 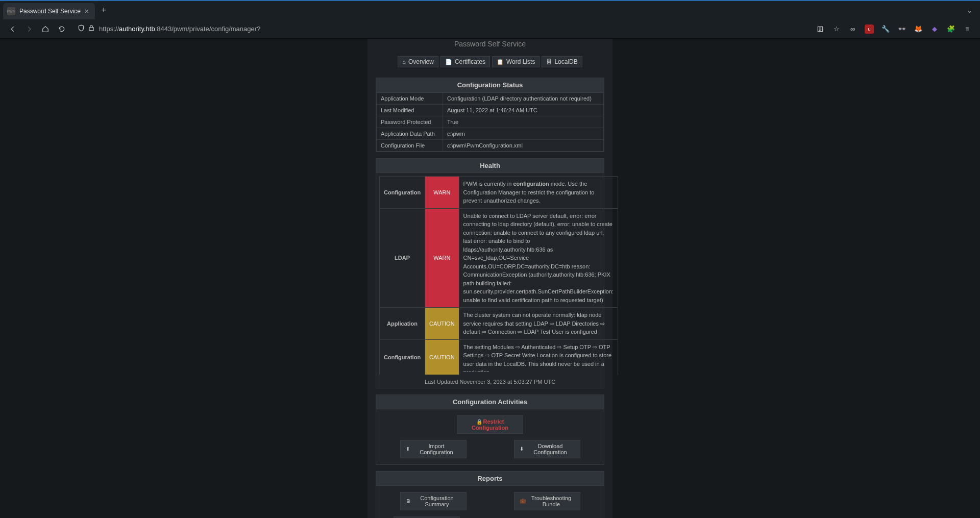 What do you see at coordinates (62, 29) in the screenshot?
I see `reload-icon` at bounding box center [62, 29].